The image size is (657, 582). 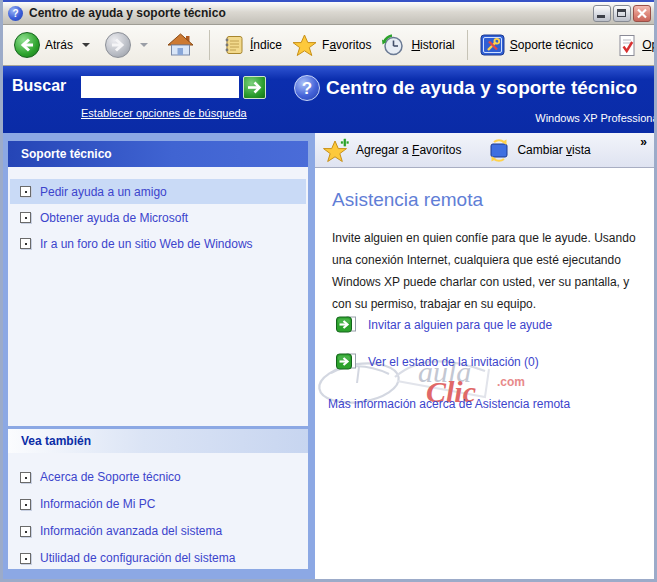 What do you see at coordinates (392, 150) in the screenshot?
I see `add-to-favorites-button: Agregar a Favoritos` at bounding box center [392, 150].